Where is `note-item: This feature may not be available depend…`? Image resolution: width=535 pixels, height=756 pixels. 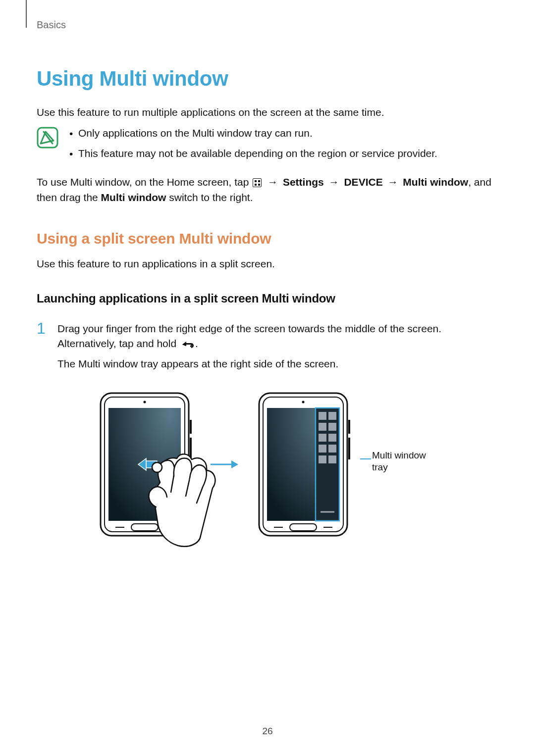 note-item: This feature may not be available depend… is located at coordinates (253, 153).